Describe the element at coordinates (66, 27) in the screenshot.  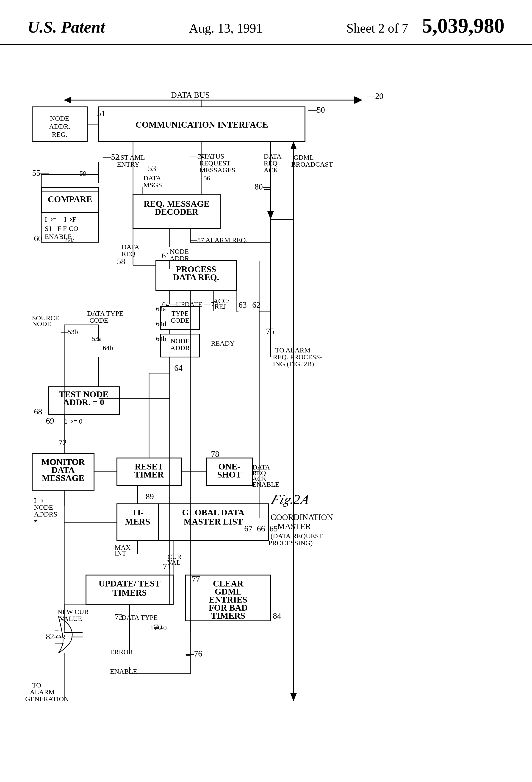
I see `patent-title: U.S. Patent` at that location.